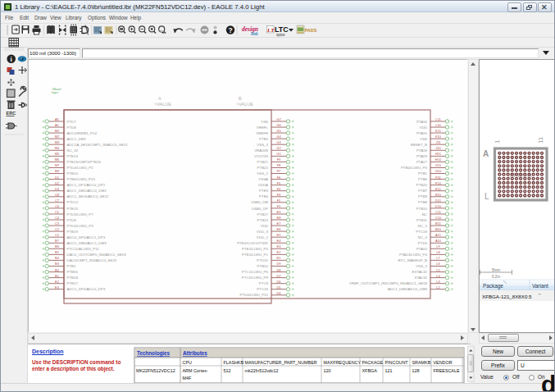 The height and width of the screenshot is (392, 555). What do you see at coordinates (73, 156) in the screenshot?
I see `svg-text: PTE24` at bounding box center [73, 156].